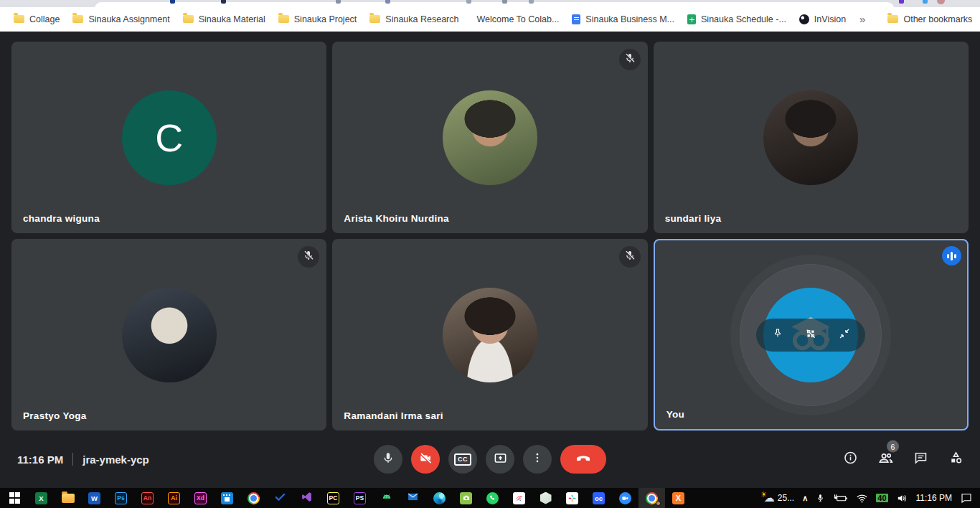 The image size is (980, 508). What do you see at coordinates (318, 19) in the screenshot?
I see `bookmark-sinauka-project: Sinauka Project` at bounding box center [318, 19].